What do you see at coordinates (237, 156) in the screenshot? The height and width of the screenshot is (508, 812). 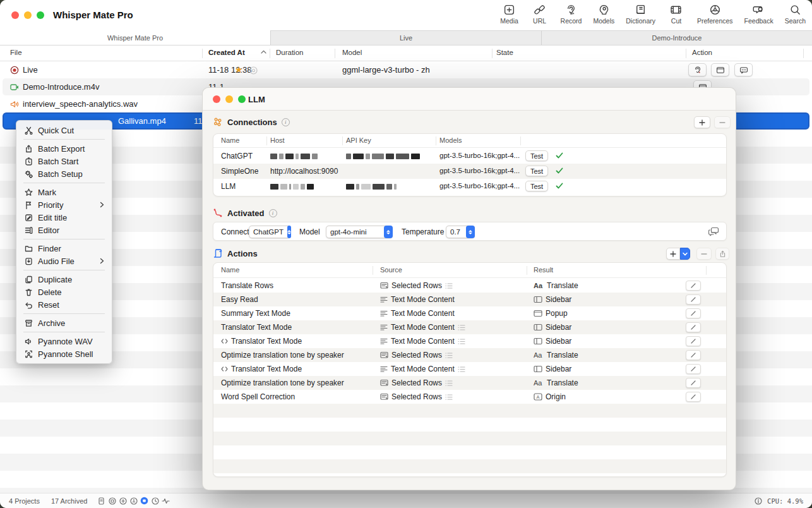 I see `connection-name: ChatGPT` at bounding box center [237, 156].